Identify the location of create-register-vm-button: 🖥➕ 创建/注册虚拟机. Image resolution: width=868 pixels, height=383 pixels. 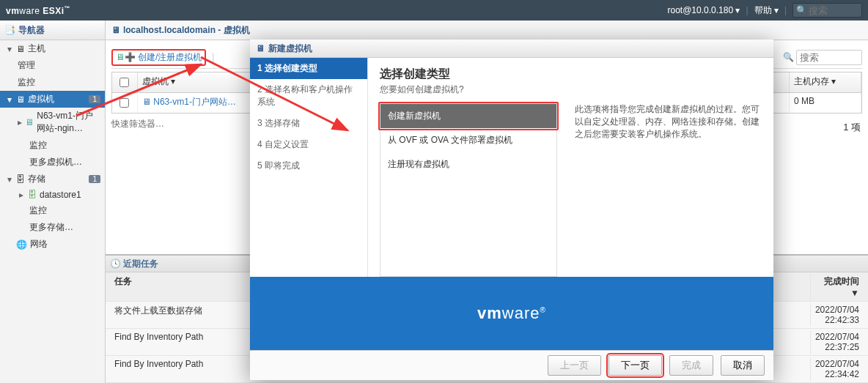
(158, 57).